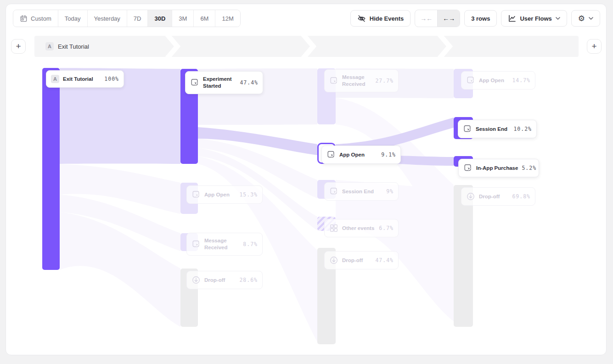 Image resolution: width=613 pixels, height=364 pixels. Describe the element at coordinates (437, 18) in the screenshot. I see `spacing-toggle: →← ←→` at that location.